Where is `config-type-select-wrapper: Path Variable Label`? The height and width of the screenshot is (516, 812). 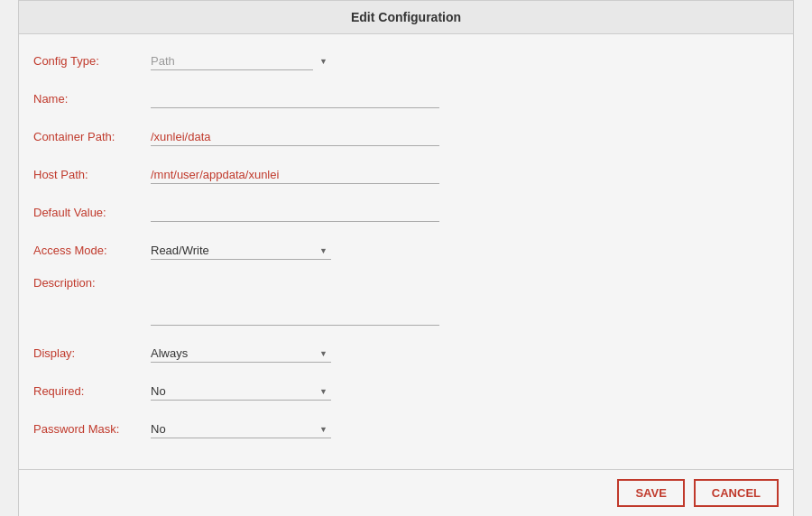 config-type-select-wrapper: Path Variable Label is located at coordinates (241, 61).